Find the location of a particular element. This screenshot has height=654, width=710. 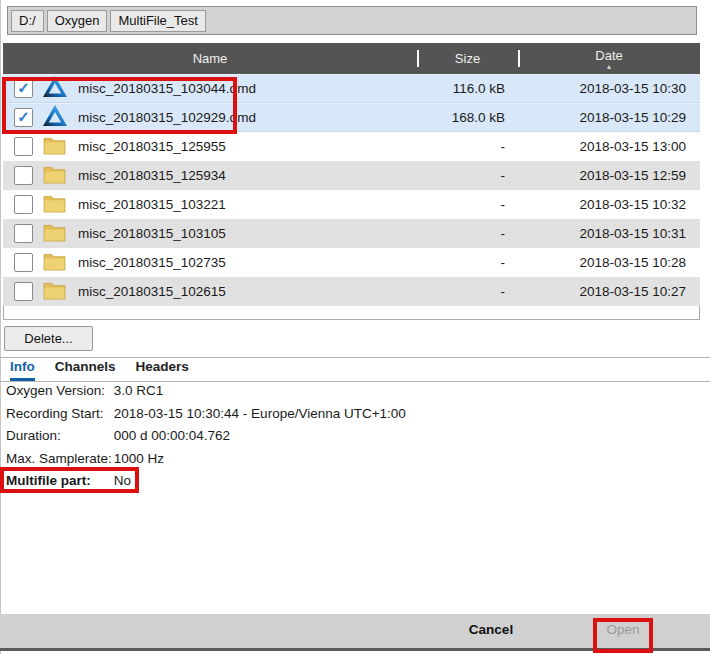

table-row: misc_20180315_125955 - 2018-03-15 13:00 is located at coordinates (352, 146).